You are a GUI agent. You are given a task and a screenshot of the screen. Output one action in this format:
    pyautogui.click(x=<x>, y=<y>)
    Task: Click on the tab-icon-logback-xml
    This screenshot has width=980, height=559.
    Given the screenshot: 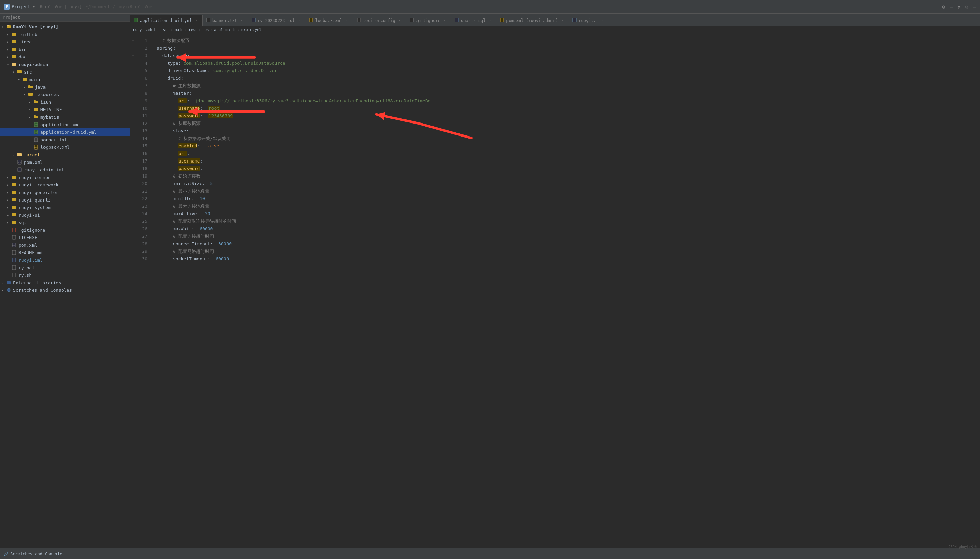 What is the action you would take?
    pyautogui.click(x=311, y=20)
    